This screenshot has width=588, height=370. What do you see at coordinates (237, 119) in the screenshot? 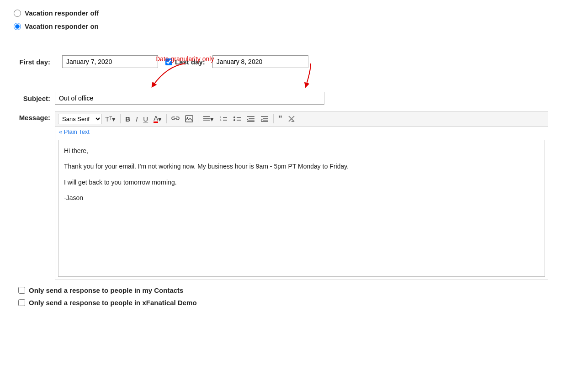
I see `bullet-list-button` at bounding box center [237, 119].